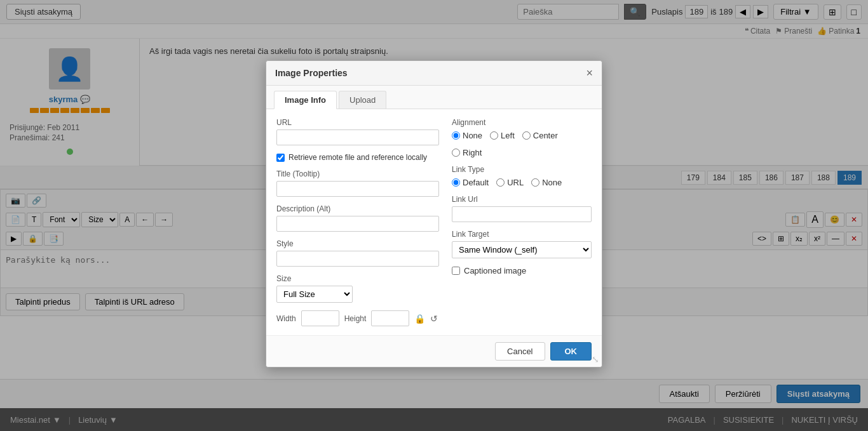  Describe the element at coordinates (470, 183) in the screenshot. I see `link-default-option: Default` at that location.